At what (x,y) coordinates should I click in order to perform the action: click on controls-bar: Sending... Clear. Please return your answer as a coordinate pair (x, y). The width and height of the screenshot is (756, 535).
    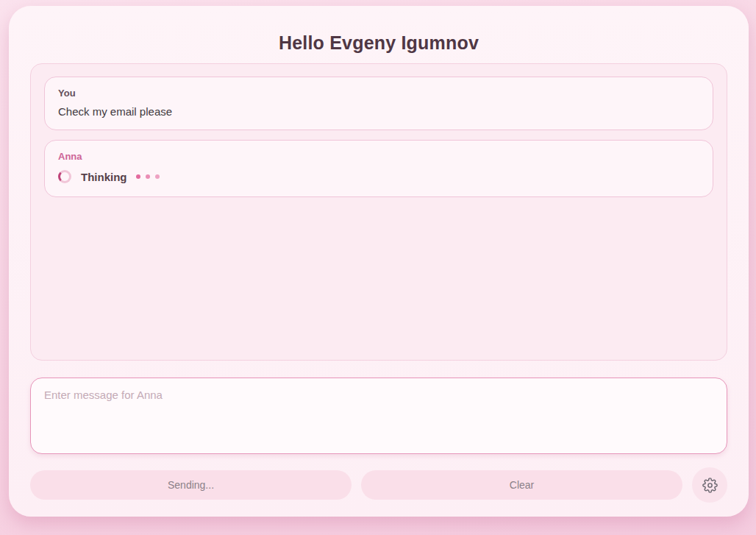
    Looking at the image, I should click on (379, 485).